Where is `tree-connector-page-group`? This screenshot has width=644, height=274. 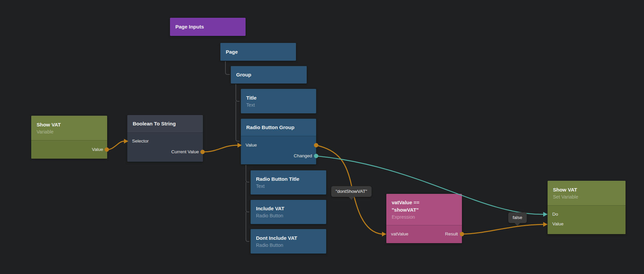
tree-connector-page-group is located at coordinates (228, 68).